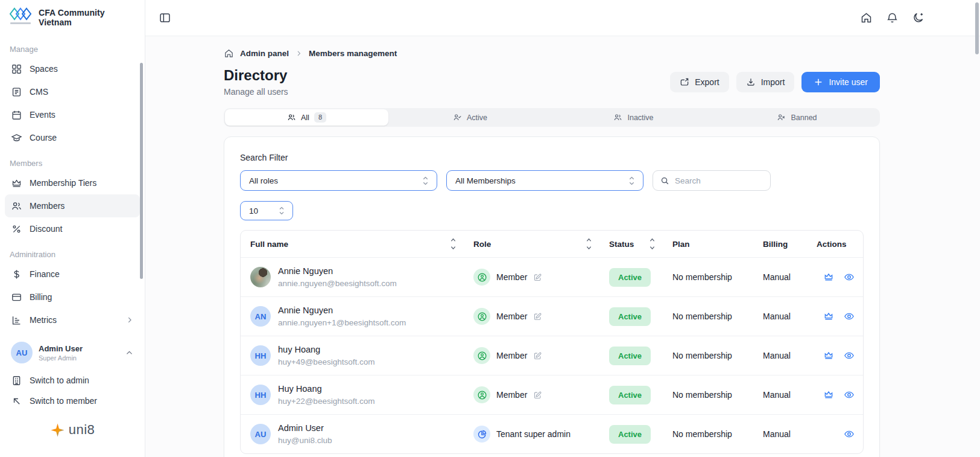 The image size is (980, 457). I want to click on avatar-photo, so click(261, 277).